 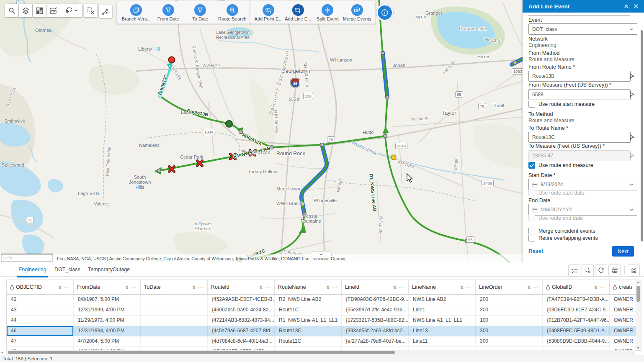 What do you see at coordinates (561, 165) in the screenshot?
I see `use-route-end-measure-checkbox: Use route end measure` at bounding box center [561, 165].